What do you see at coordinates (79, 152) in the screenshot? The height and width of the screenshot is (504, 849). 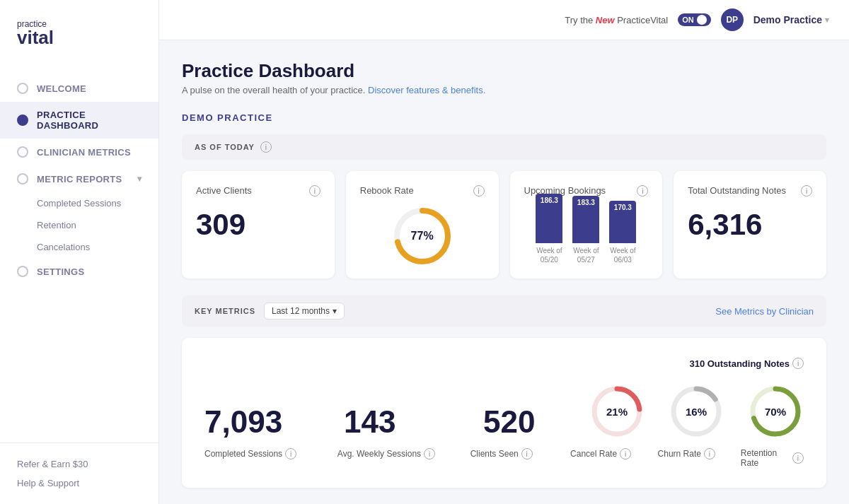 I see `sidebar-item-clinician-metrics: CLINICIAN METRICS` at bounding box center [79, 152].